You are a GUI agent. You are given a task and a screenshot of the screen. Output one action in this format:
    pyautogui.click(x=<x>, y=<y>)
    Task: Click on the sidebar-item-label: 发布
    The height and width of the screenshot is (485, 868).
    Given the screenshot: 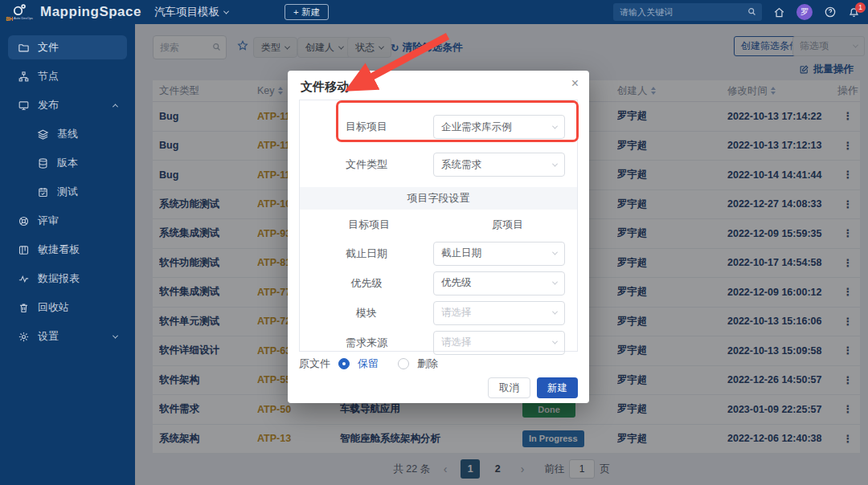 What is the action you would take?
    pyautogui.click(x=48, y=105)
    